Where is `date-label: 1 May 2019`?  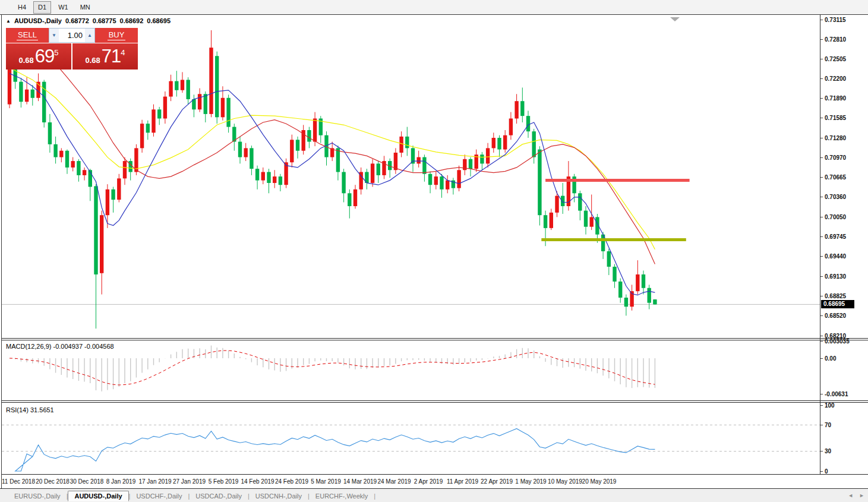 date-label: 1 May 2019 is located at coordinates (531, 481).